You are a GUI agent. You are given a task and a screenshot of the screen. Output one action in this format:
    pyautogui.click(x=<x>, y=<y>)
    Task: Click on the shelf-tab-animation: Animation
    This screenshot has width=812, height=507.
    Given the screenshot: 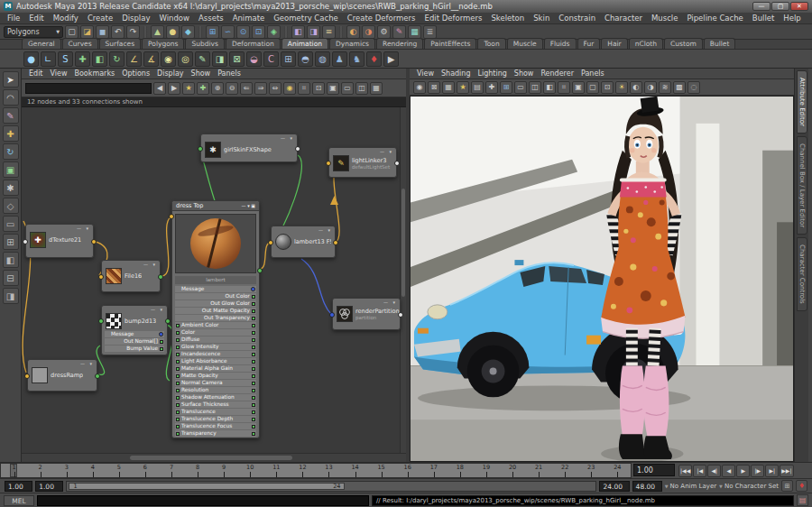 What is the action you would take?
    pyautogui.click(x=305, y=43)
    